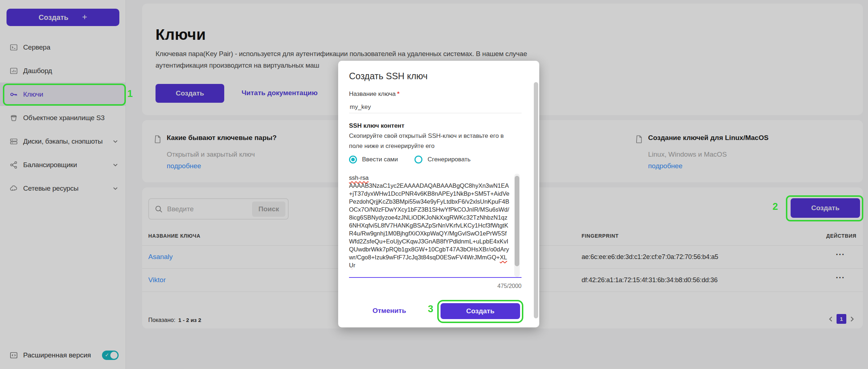 This screenshot has width=868, height=369. Describe the element at coordinates (480, 311) in the screenshot. I see `modal-create-button: Создать` at that location.